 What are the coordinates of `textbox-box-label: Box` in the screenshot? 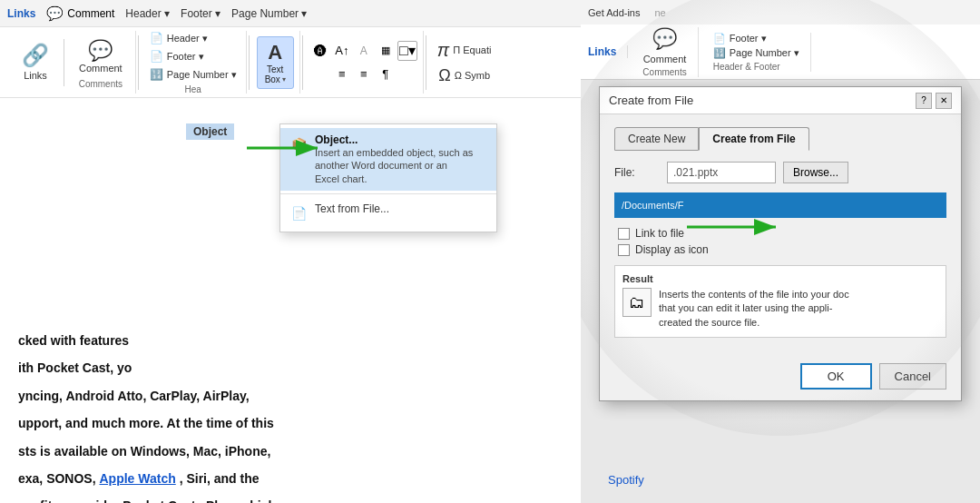 It's located at (272, 80).